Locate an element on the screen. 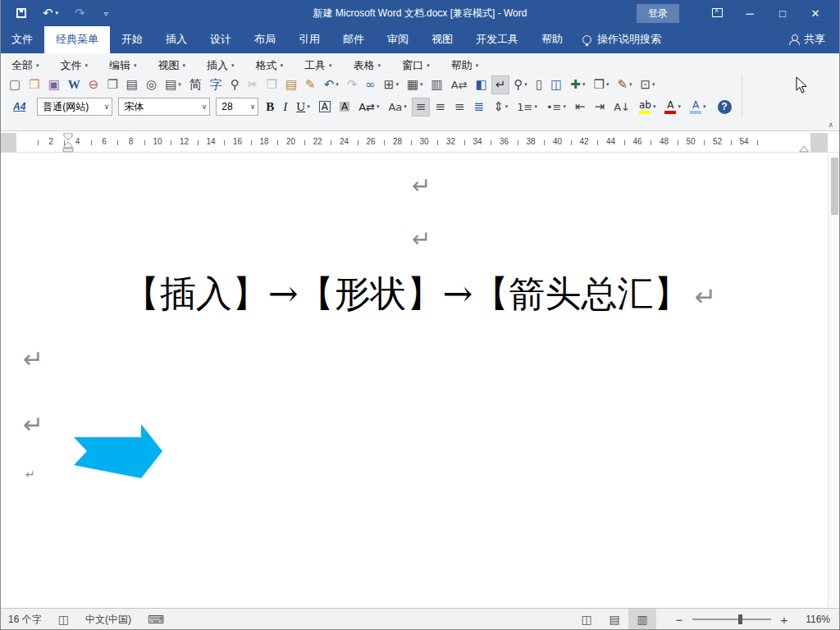  horizontal-ruler: 2468101214161820222426283032343638404244… is located at coordinates (420, 143).